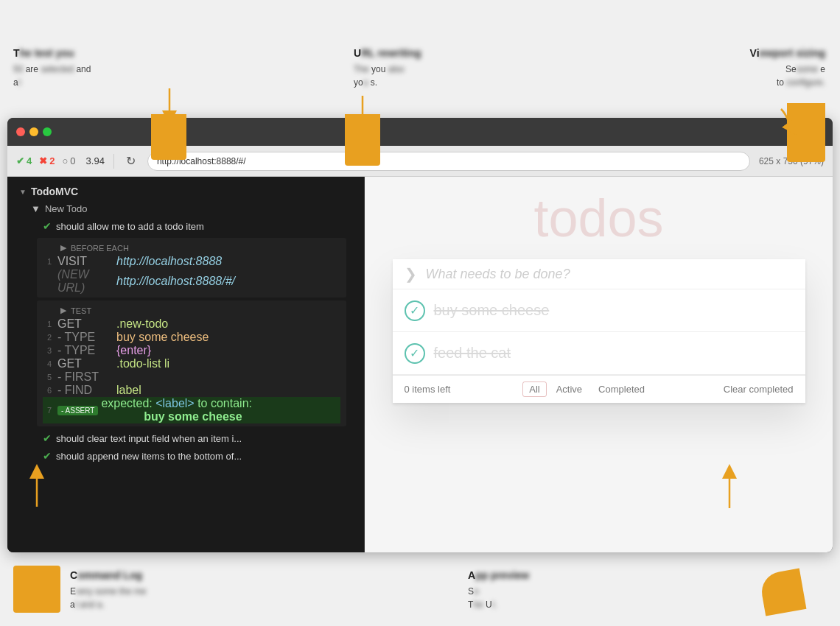  I want to click on orange-box-bottom-left, so click(37, 589).